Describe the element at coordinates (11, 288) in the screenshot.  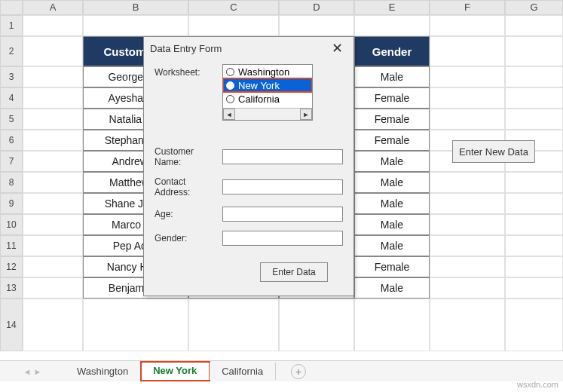
I see `row-13: 13` at that location.